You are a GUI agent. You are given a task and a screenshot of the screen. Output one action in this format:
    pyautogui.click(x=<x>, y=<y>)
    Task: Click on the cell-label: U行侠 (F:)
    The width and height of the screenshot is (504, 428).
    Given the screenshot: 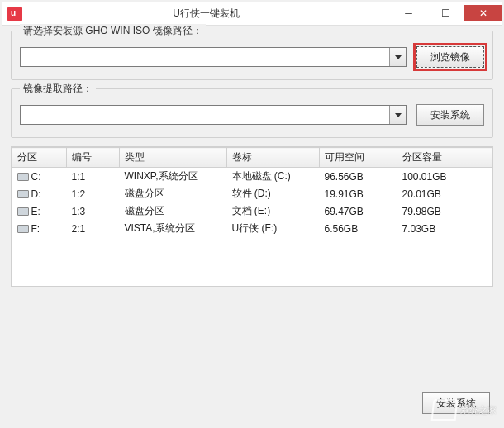 What is the action you would take?
    pyautogui.click(x=273, y=228)
    